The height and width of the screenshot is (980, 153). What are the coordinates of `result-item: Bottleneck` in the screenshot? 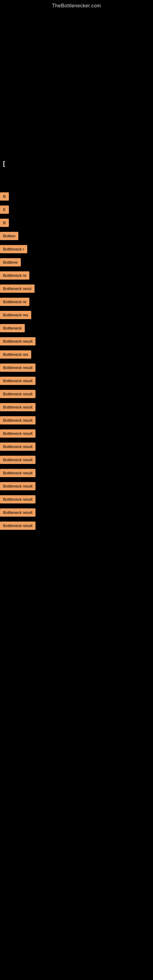 It's located at (76, 329).